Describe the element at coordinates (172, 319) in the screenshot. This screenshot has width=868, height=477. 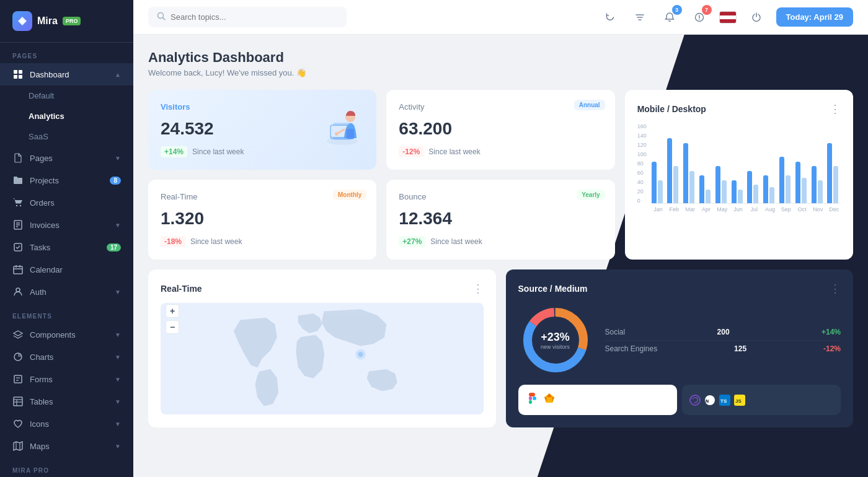
I see `map-controls: + −` at that location.